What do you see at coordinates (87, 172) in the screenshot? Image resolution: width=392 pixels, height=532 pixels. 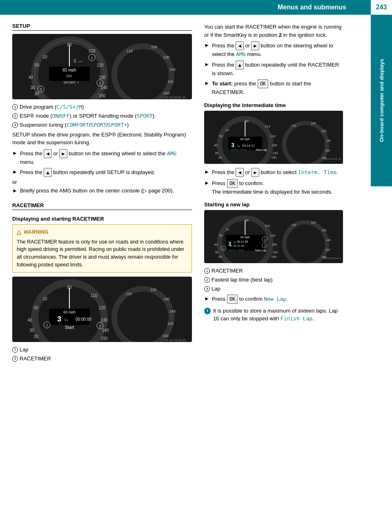 I see `setup-bullet-2-text: Press the ▲ button repeatedly until SETU…` at bounding box center [87, 172].